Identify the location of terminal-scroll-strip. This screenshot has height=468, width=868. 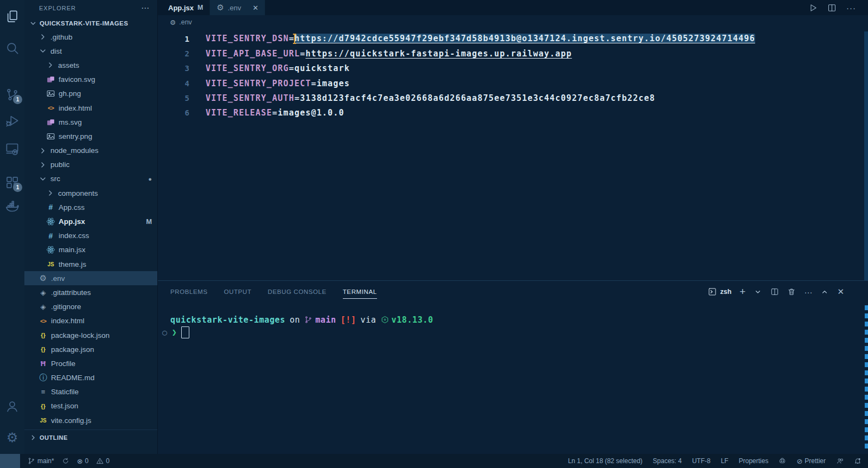
(866, 377).